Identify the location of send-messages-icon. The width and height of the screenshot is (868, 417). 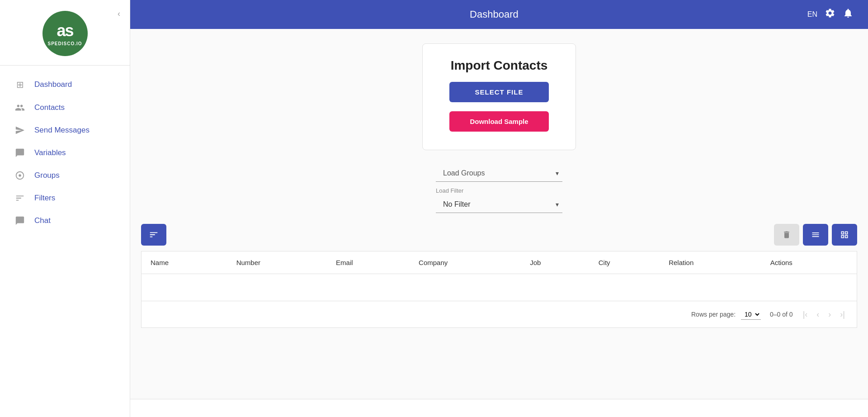
(20, 130).